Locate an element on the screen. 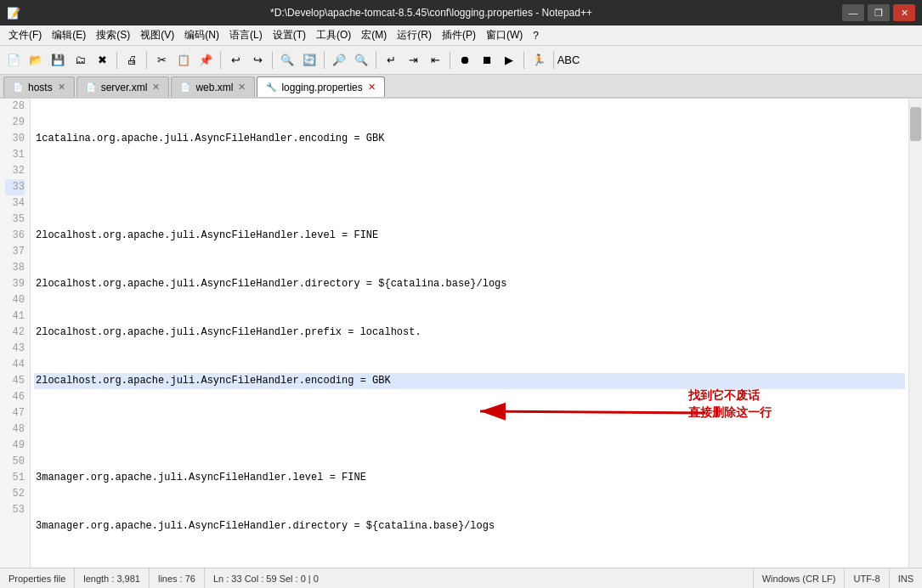 The image size is (922, 588). tab-web-xml: 📄 web.xml ✕ is located at coordinates (212, 87).